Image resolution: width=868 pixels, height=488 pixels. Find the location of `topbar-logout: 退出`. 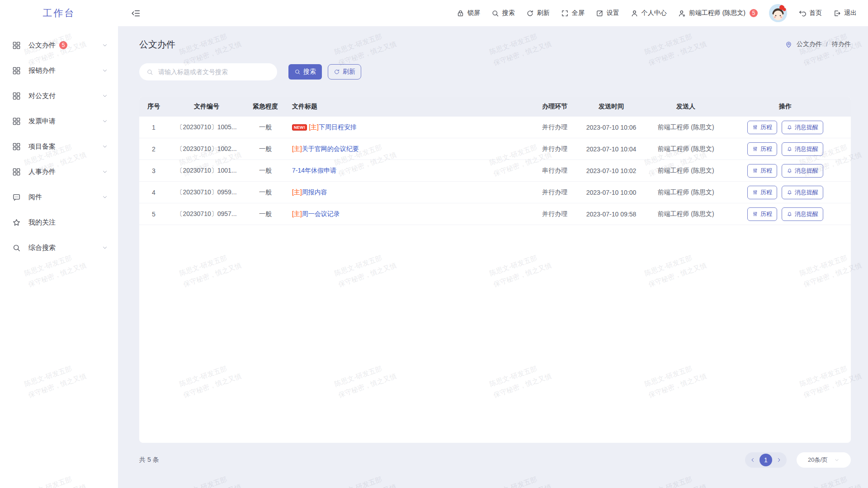

topbar-logout: 退出 is located at coordinates (845, 13).